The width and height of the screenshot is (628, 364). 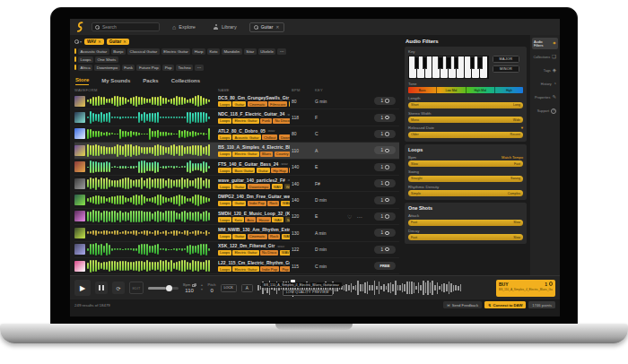 I want to click on tag-chip: Funk, so click(x=266, y=121).